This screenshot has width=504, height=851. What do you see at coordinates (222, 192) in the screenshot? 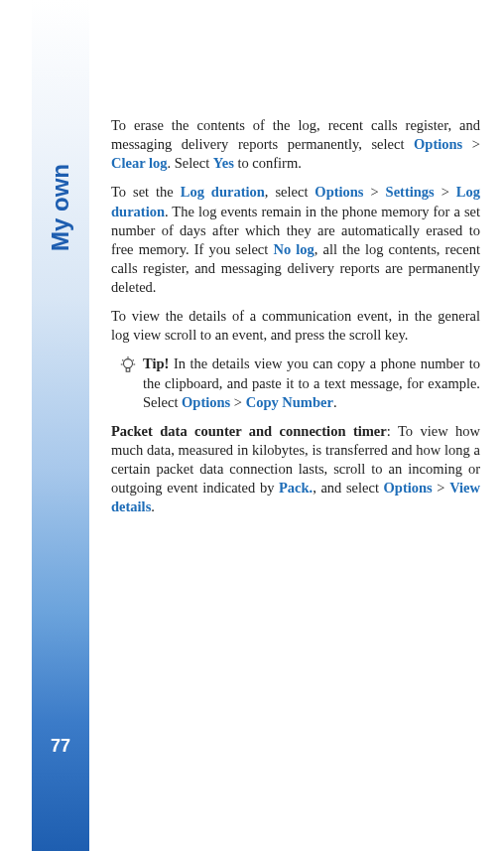
I see `link-log-duration: Log duration` at bounding box center [222, 192].